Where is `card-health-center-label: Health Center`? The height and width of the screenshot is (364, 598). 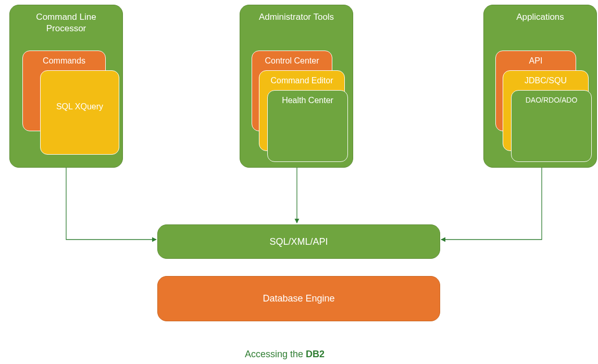
card-health-center-label: Health Center is located at coordinates (307, 98).